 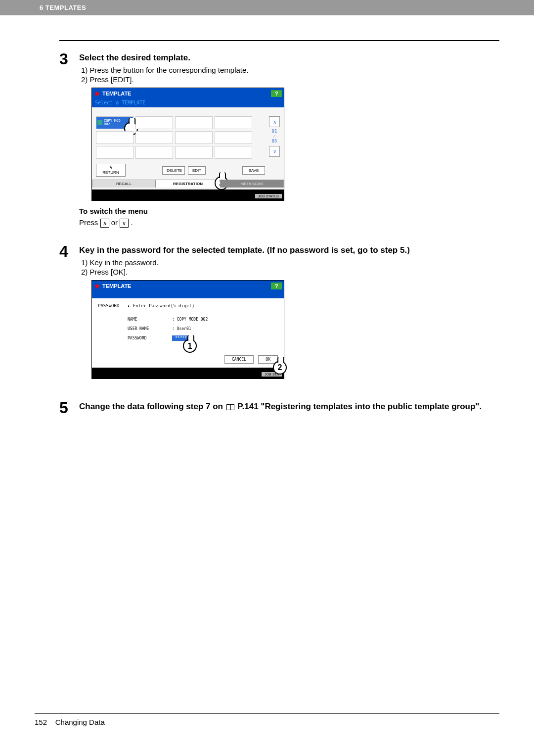 I want to click on cancel-button: CANCEL, so click(x=239, y=359).